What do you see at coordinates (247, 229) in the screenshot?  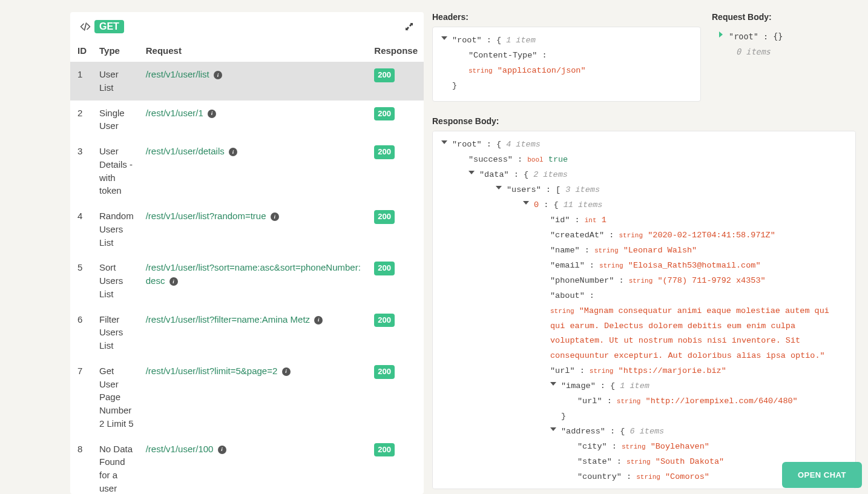 I see `table-row: 4Random Users List/rest/v1/user/list?ran…` at bounding box center [247, 229].